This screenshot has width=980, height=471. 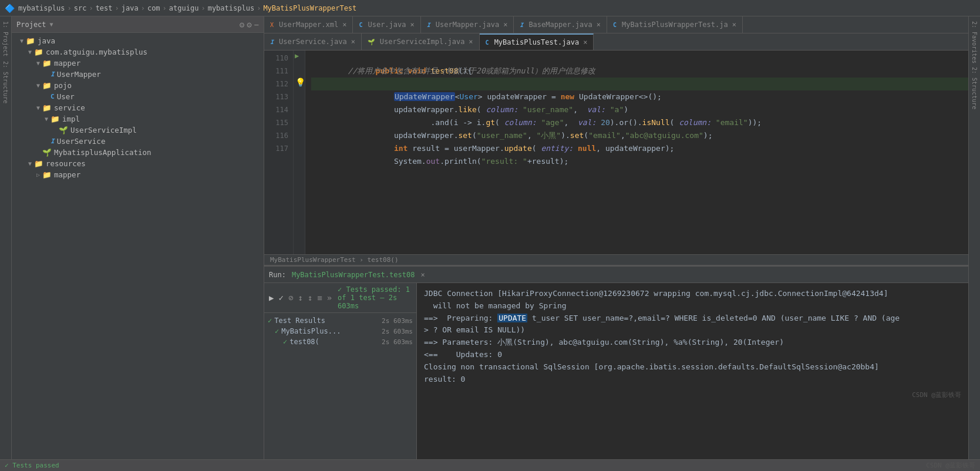 What do you see at coordinates (257, 25) in the screenshot?
I see `minimize-icon: −` at bounding box center [257, 25].